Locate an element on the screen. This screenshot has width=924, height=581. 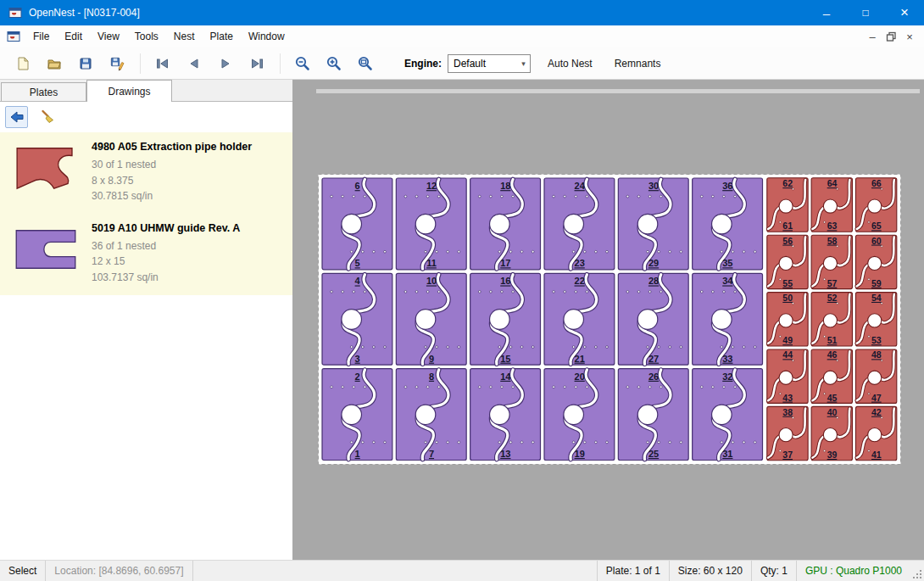
nested-part-pair: 5251 is located at coordinates (832, 319).